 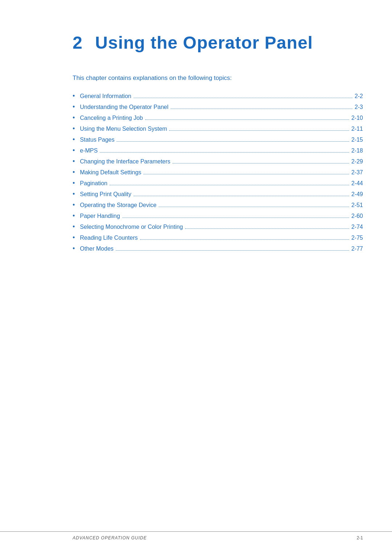 I want to click on toc-item: •Canceling a Printing Job2-10, so click(x=218, y=118).